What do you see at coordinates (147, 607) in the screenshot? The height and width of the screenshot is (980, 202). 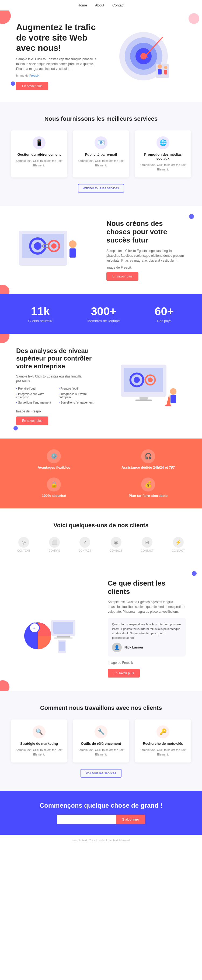 I see `testimonial-description: Sample text. Click to Egestas egestas fr…` at bounding box center [147, 607].